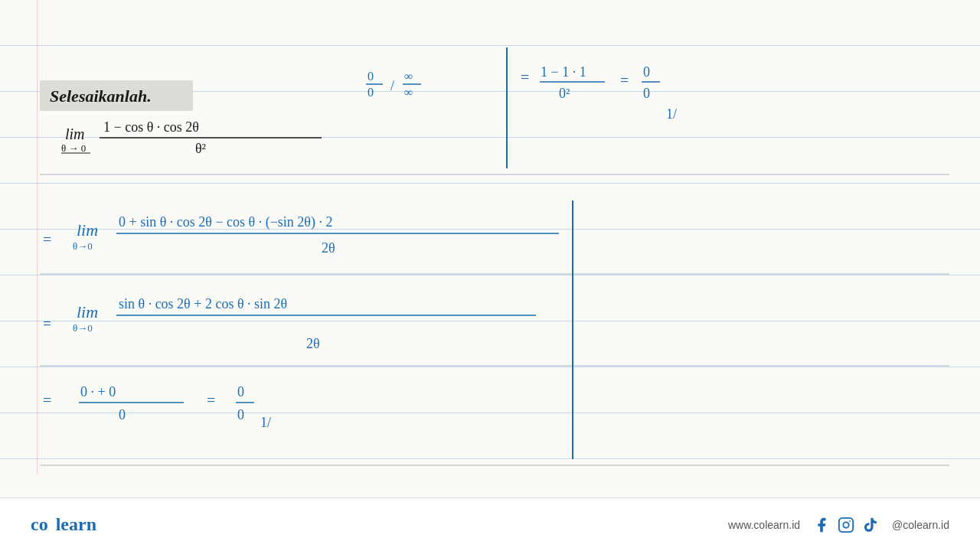 This screenshot has height=551, width=980. Describe the element at coordinates (203, 304) in the screenshot. I see `svg-text:sin θ · cos 2θ + 2 cos θ · s: sin θ · cos 2θ + 2 cos θ · sin 2θ` at that location.